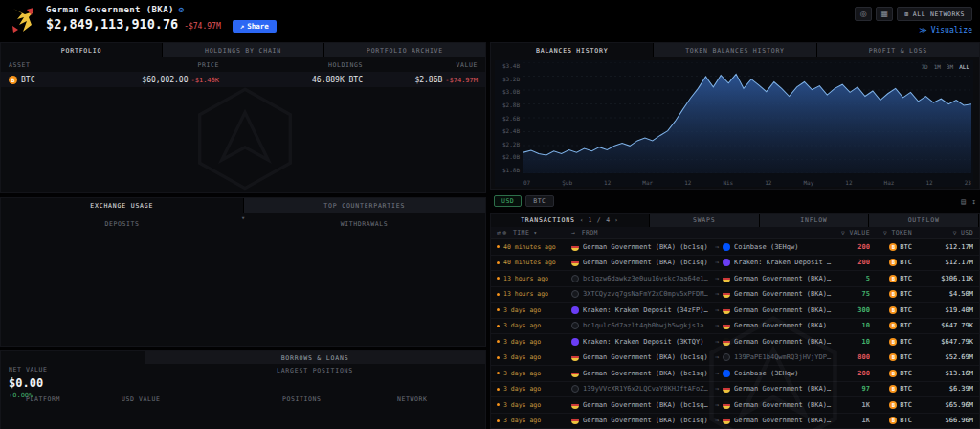 Image resolution: width=980 pixels, height=429 pixels. What do you see at coordinates (255, 27) in the screenshot?
I see `share-button: ↗ Share` at bounding box center [255, 27].